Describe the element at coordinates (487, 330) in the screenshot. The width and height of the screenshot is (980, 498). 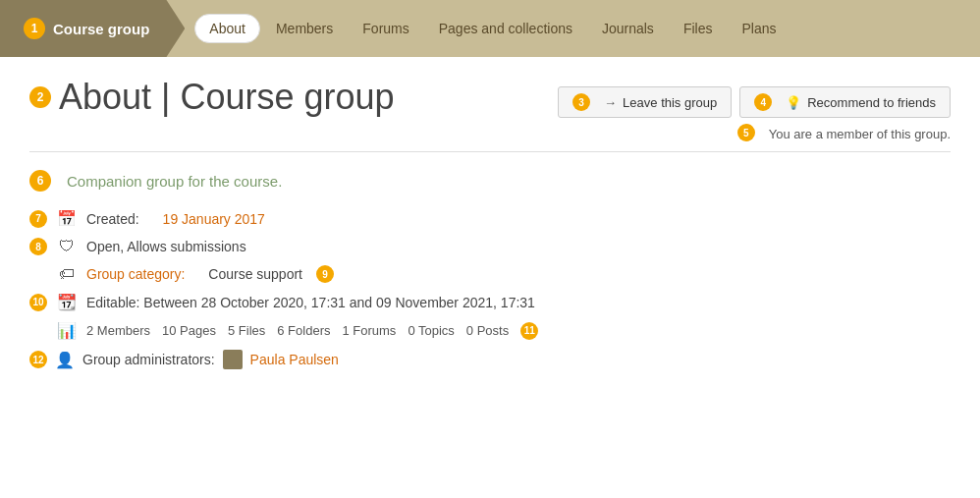
I see `stat-posts: 0 Posts` at that location.